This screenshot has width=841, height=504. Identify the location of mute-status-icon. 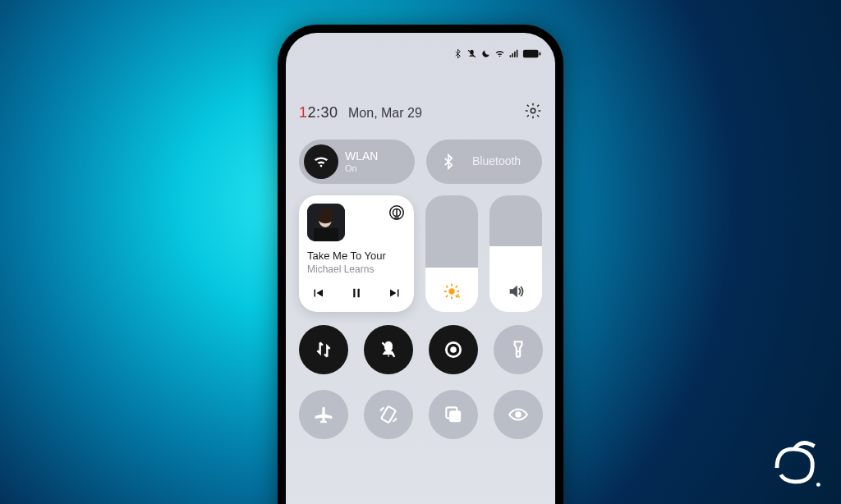
(471, 54).